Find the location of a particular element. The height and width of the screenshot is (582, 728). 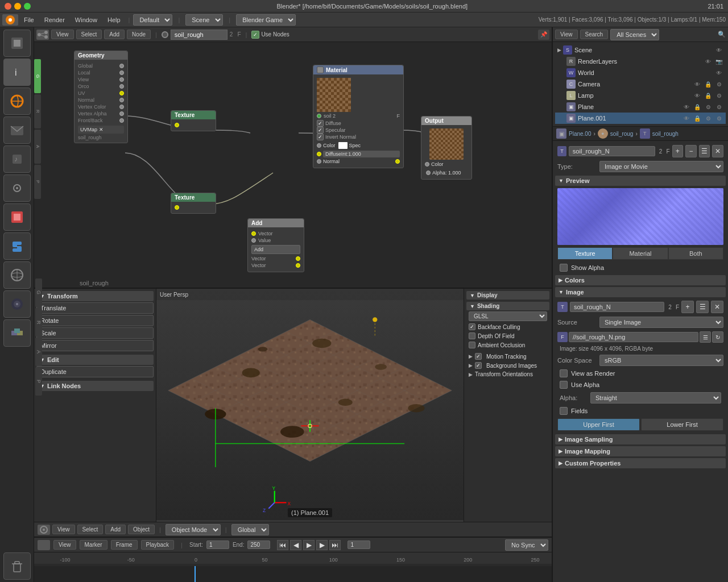

plane001-props-btn: ⚙ is located at coordinates (708, 118).